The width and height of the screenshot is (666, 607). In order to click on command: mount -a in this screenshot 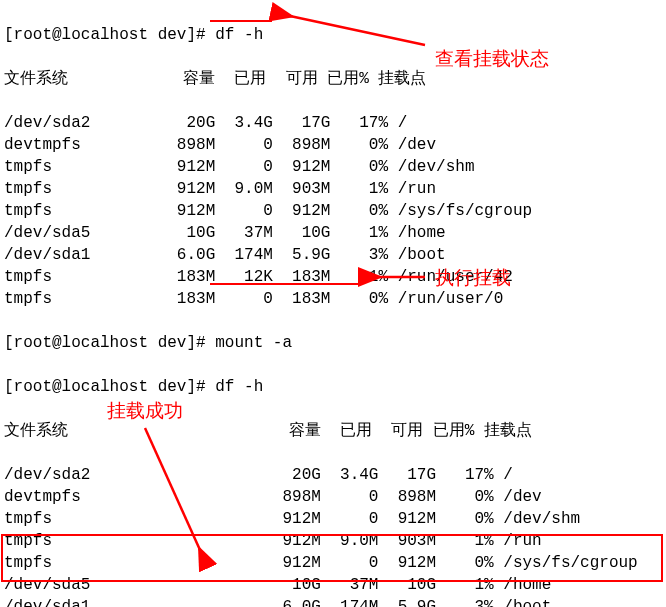, I will do `click(254, 343)`.